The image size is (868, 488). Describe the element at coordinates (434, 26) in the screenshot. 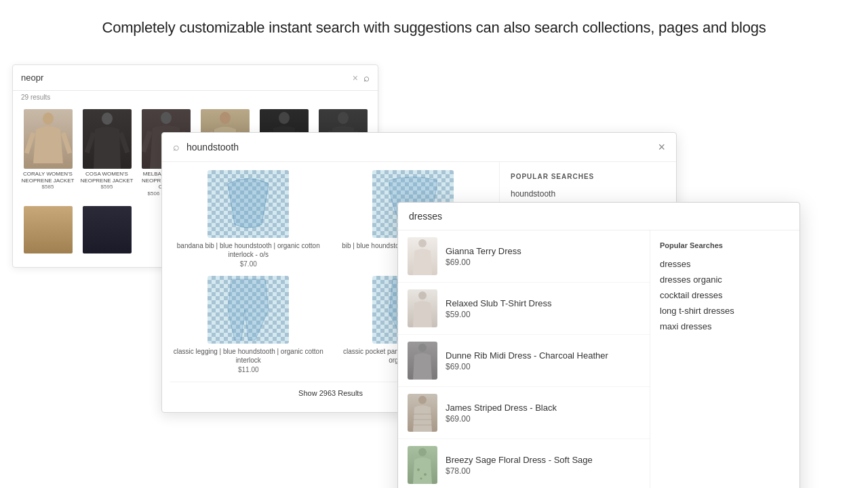

I see `page-headline: Completely customizable instant search w…` at that location.